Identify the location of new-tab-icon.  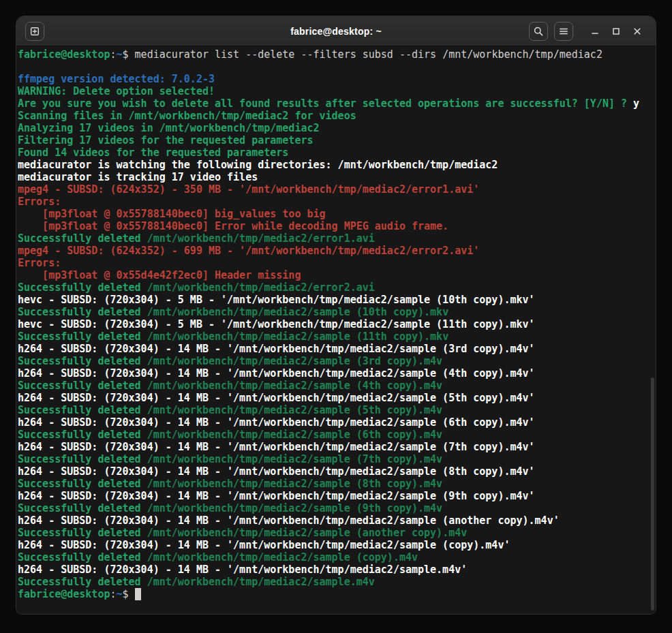
(35, 31).